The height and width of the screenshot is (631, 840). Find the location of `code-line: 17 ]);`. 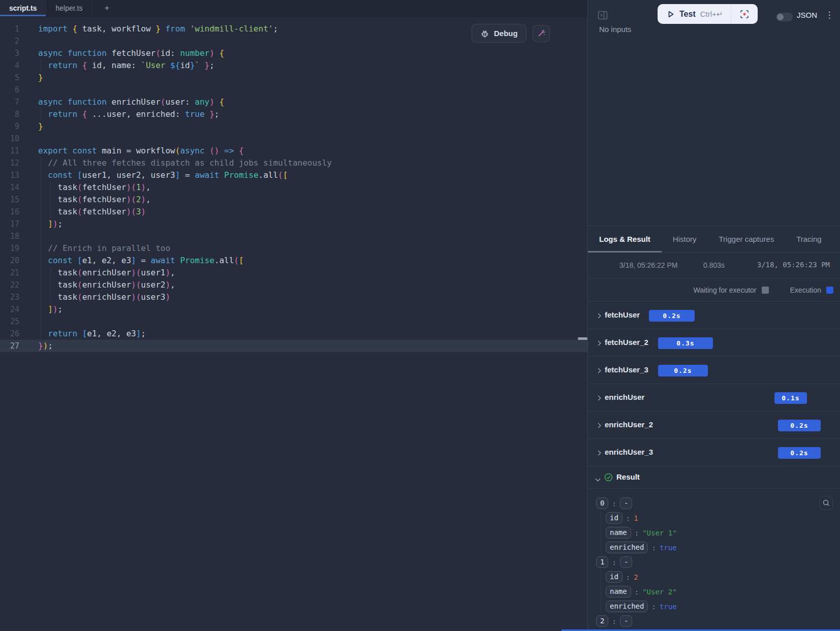

code-line: 17 ]); is located at coordinates (294, 224).